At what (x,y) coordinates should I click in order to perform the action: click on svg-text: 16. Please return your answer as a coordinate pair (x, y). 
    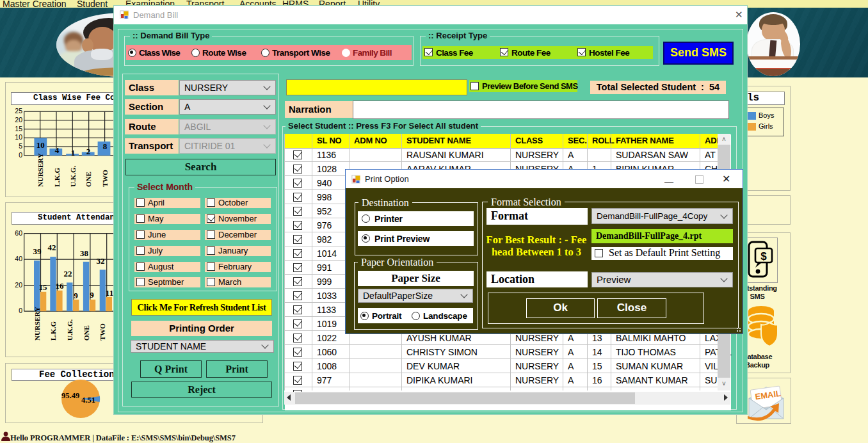
    Looking at the image, I should click on (60, 286).